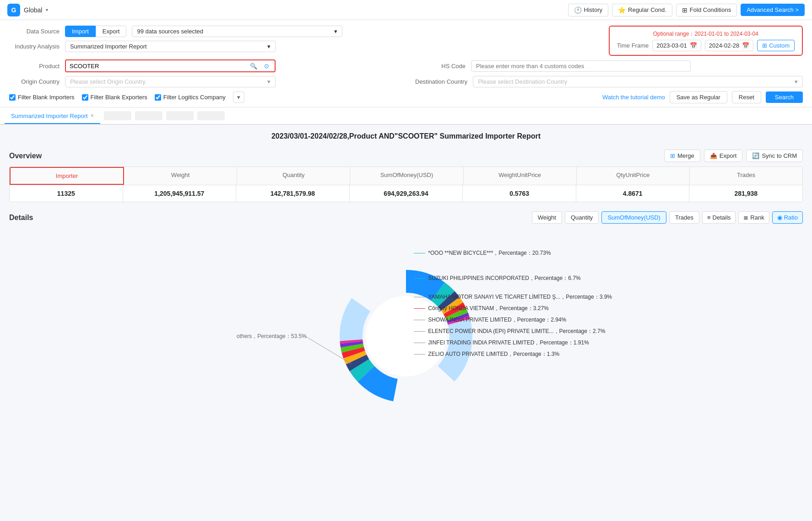  What do you see at coordinates (746, 176) in the screenshot?
I see `stats-col-trades: Trades` at bounding box center [746, 176].